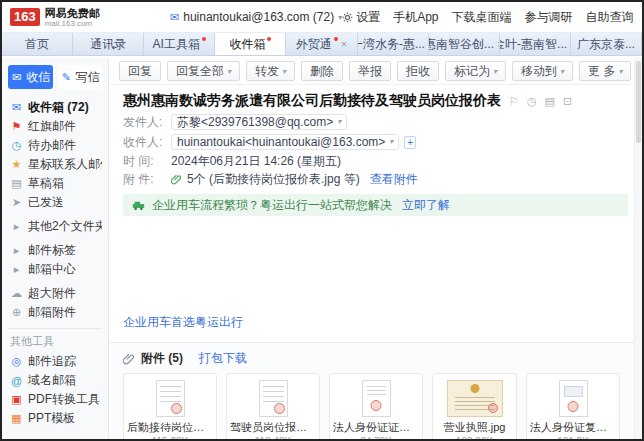 Image resolution: width=644 pixels, height=441 pixels. What do you see at coordinates (247, 44) in the screenshot?
I see `tab-label: 收件箱` at bounding box center [247, 44].